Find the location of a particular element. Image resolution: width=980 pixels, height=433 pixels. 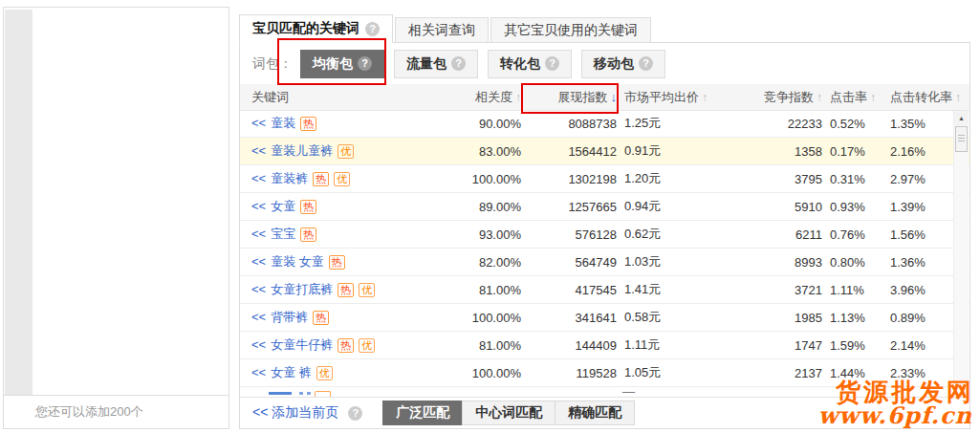

keyword-cell: <<女童牛仔裤热优 is located at coordinates (350, 345).